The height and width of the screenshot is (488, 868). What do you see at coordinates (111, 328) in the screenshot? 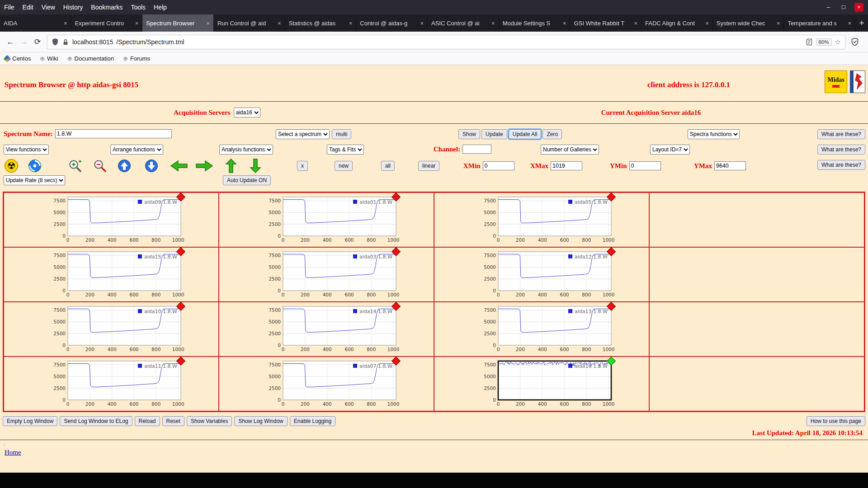
I see `spectrum-chart: 025005000750002004006008001000aida10 1.8…` at bounding box center [111, 328].